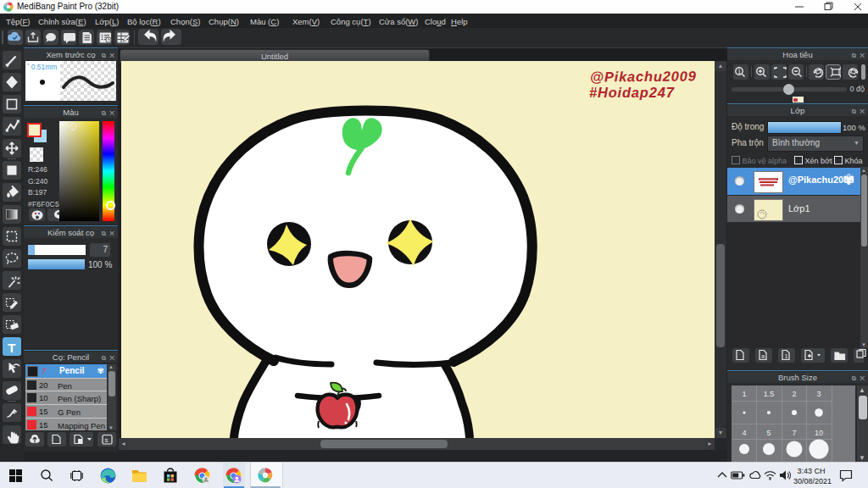 The height and width of the screenshot is (488, 868). What do you see at coordinates (744, 433) in the screenshot?
I see `svg-text: 4` at bounding box center [744, 433].